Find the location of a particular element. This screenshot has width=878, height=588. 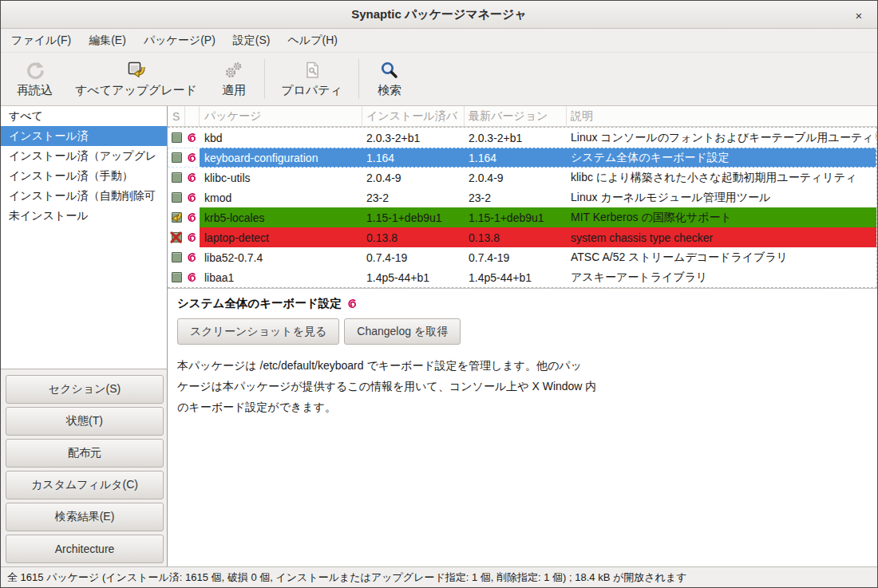

latest-version: 2.0.3-2+b1 is located at coordinates (516, 137).